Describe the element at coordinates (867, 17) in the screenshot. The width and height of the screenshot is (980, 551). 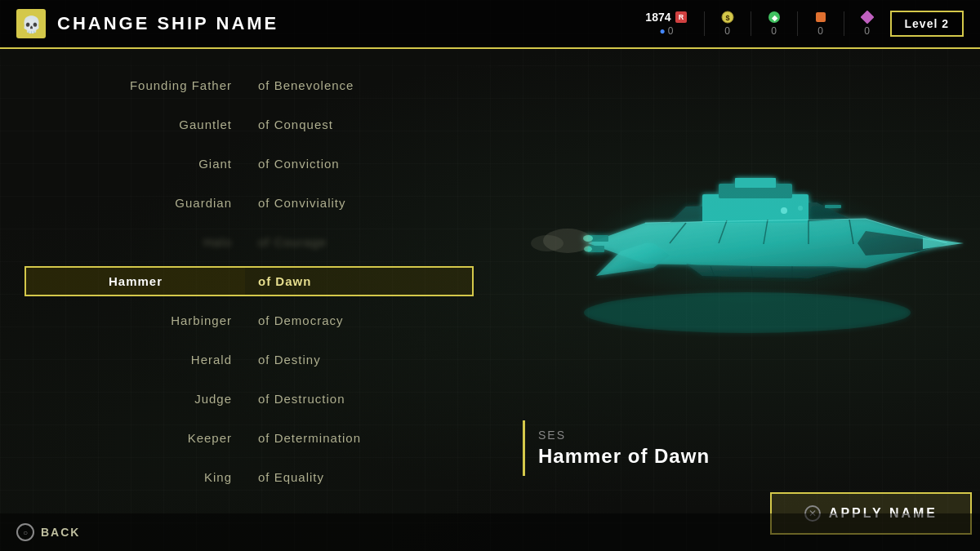
I see `pink-icon` at that location.